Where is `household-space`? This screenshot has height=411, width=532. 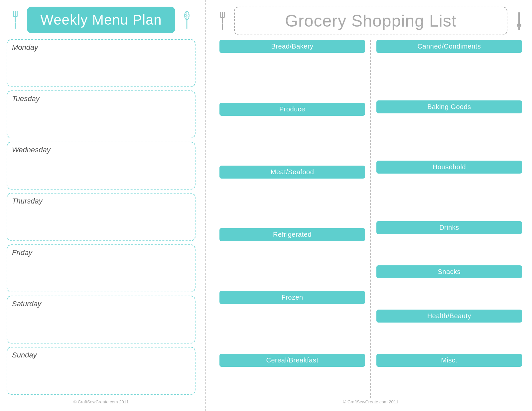
household-space is located at coordinates (449, 198).